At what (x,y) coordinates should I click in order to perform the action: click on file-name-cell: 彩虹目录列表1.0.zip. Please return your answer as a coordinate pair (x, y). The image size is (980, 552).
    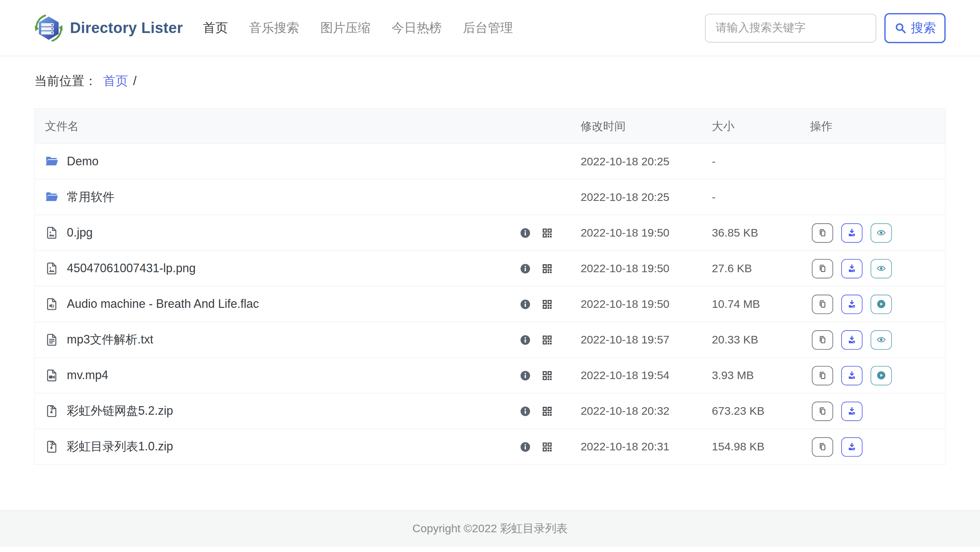
    Looking at the image, I should click on (308, 447).